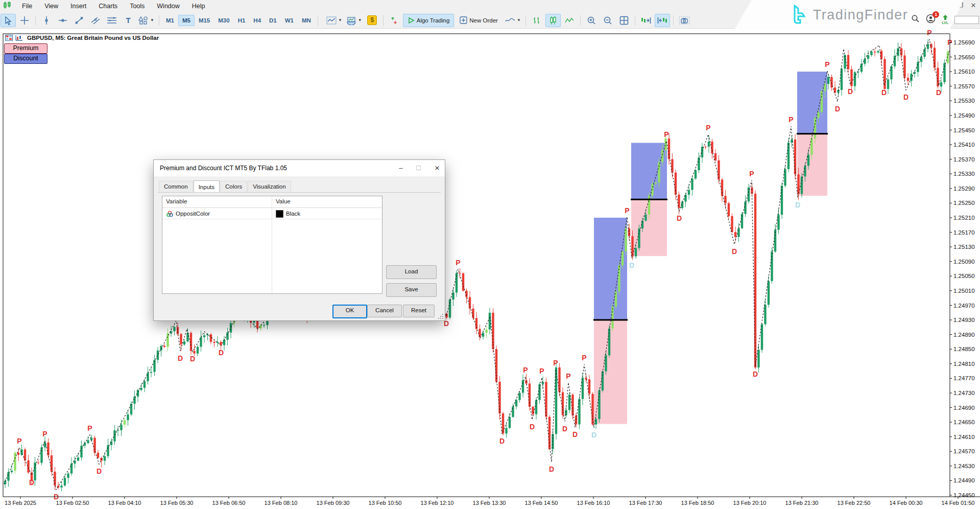 The height and width of the screenshot is (509, 980). I want to click on channel-tool-button, so click(95, 20).